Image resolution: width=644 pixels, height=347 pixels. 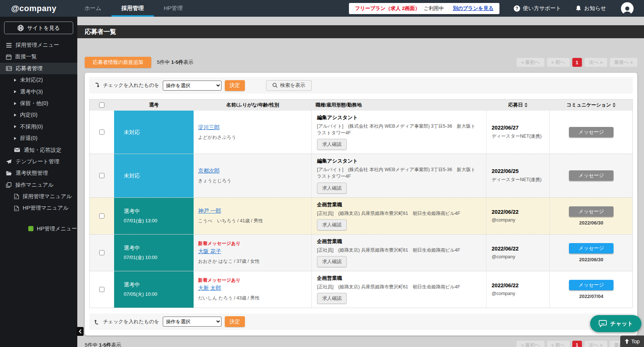 What do you see at coordinates (39, 162) in the screenshot?
I see `sidebar-item-template-management: テンプレート管理` at bounding box center [39, 162].